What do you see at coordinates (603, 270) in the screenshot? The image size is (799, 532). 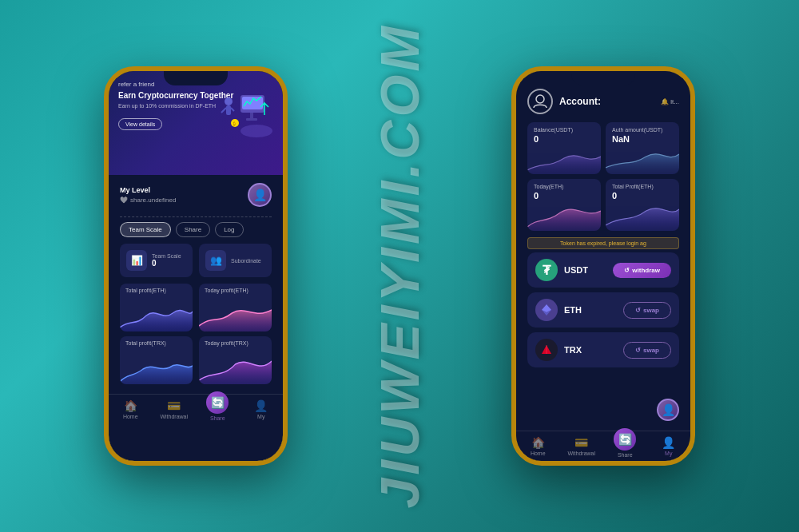 I see `currency-usdt-row: ₮ USDT ↺ withdraw` at bounding box center [603, 270].